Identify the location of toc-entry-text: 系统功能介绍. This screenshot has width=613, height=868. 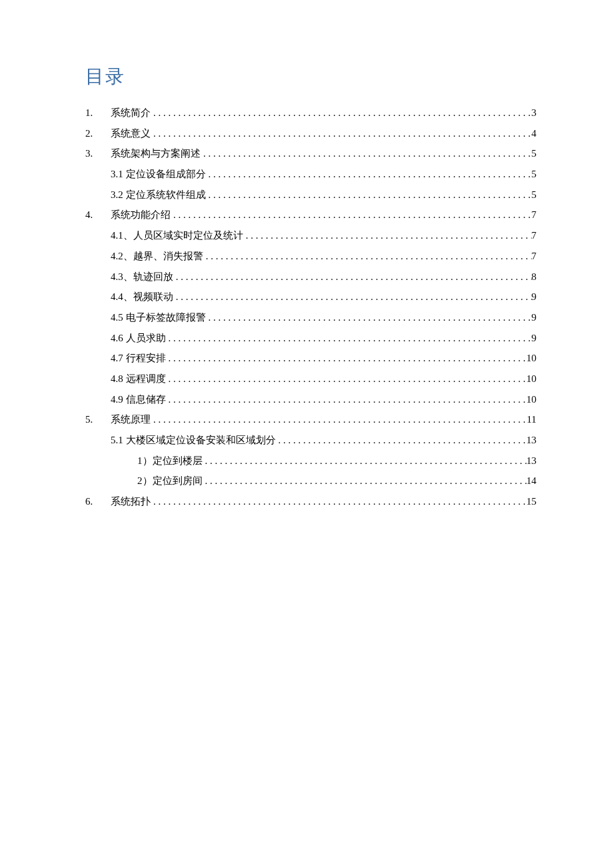
(141, 215).